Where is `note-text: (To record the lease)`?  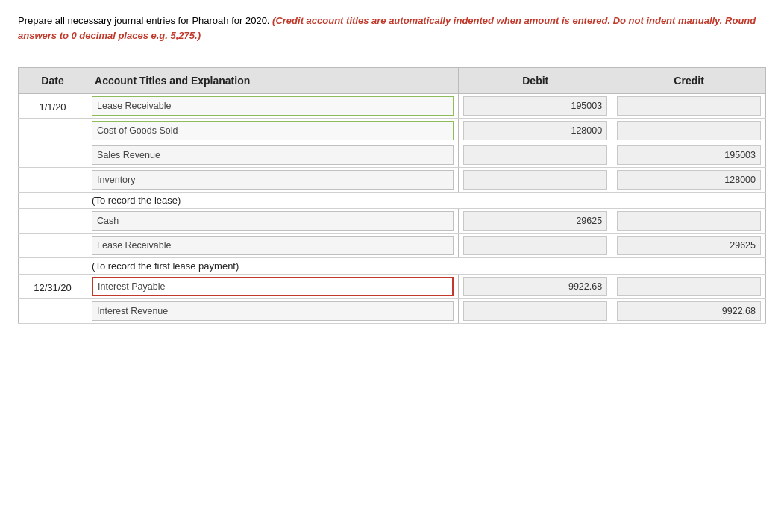
note-text: (To record the lease) is located at coordinates (427, 201).